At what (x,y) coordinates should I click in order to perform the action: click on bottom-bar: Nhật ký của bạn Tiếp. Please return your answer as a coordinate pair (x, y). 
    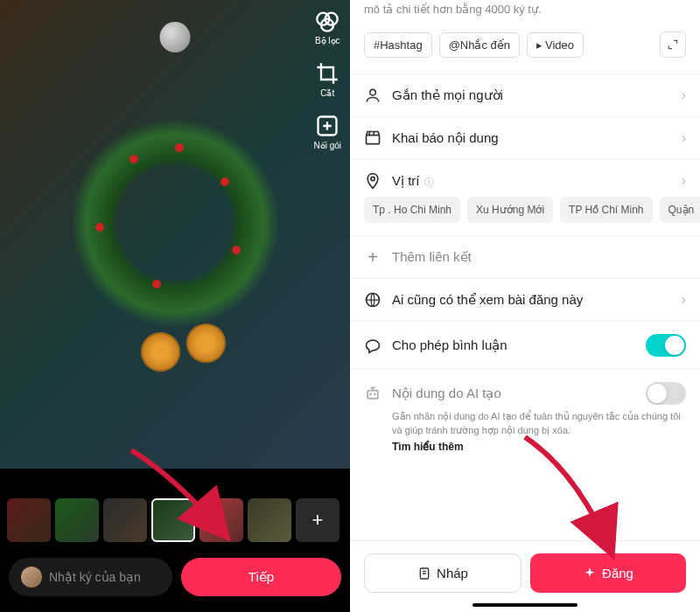
    Looking at the image, I should click on (175, 580).